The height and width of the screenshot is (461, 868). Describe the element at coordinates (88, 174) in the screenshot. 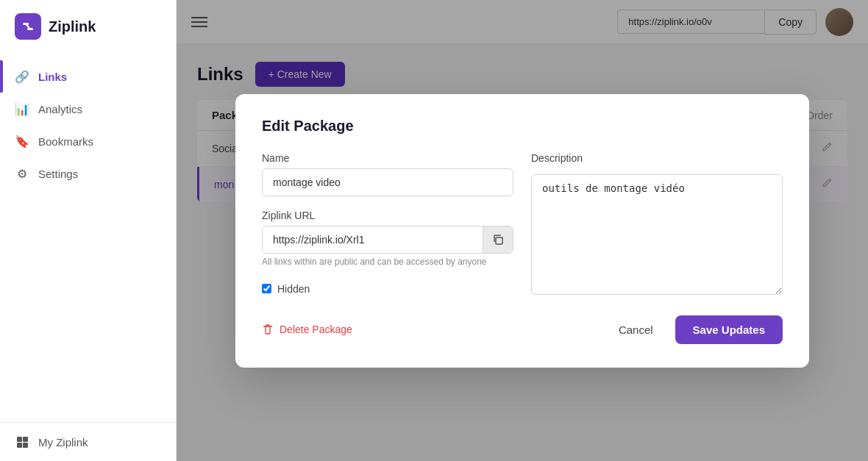

I see `sidebar-item-settings: ⚙ Settings` at that location.